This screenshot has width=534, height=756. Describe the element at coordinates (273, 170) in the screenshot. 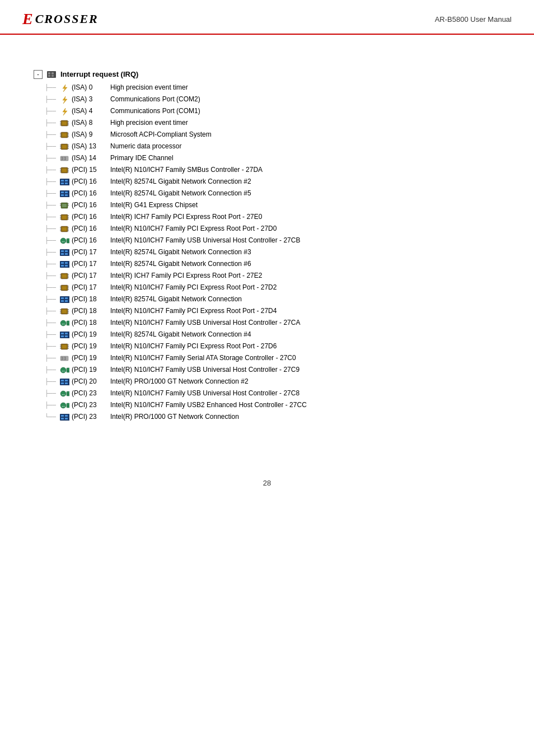

I see `list-item: ├── (PCI) 15Intel(R) N10/ICH7 Family SMB…` at that location.